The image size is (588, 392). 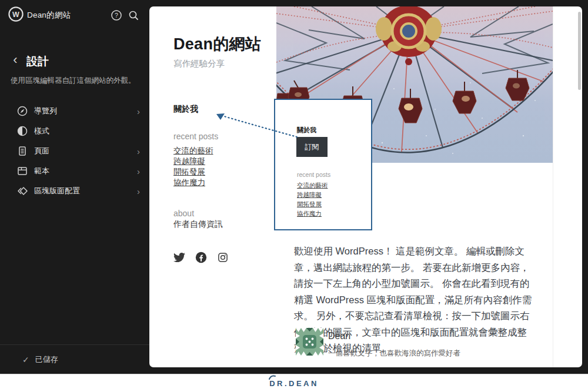 I want to click on author-bio-text: 一個喜歡文字，也喜歡海浪的寫作愛好者, so click(x=394, y=354).